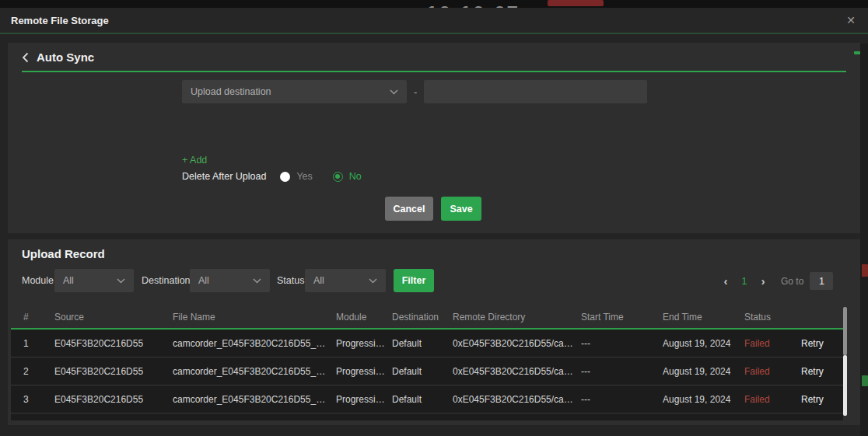 The width and height of the screenshot is (868, 436). What do you see at coordinates (60, 20) in the screenshot?
I see `dialog-title: Remote File Storage` at bounding box center [60, 20].